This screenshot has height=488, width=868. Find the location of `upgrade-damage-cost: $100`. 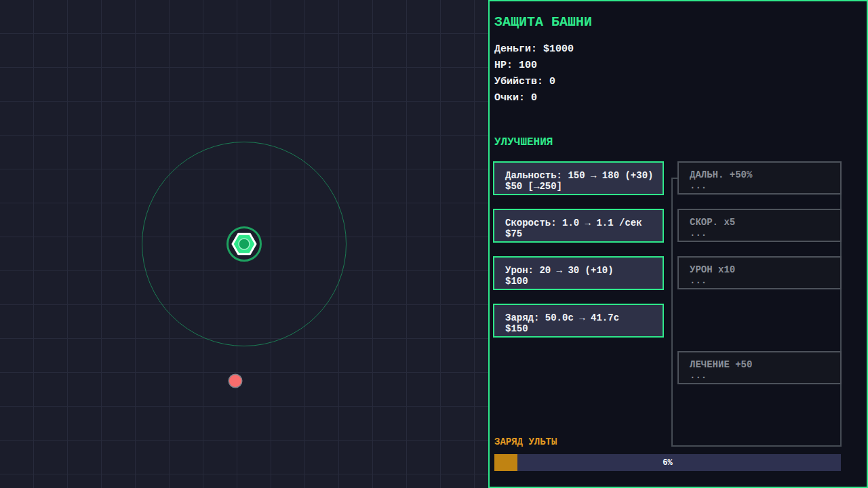

upgrade-damage-cost: $100 is located at coordinates (584, 281).